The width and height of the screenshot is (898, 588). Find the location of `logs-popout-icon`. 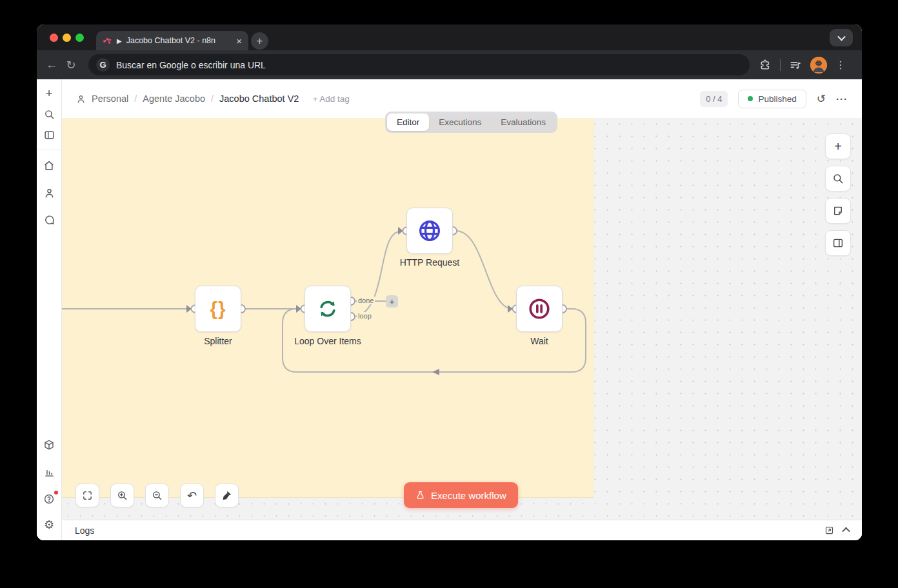

logs-popout-icon is located at coordinates (830, 530).